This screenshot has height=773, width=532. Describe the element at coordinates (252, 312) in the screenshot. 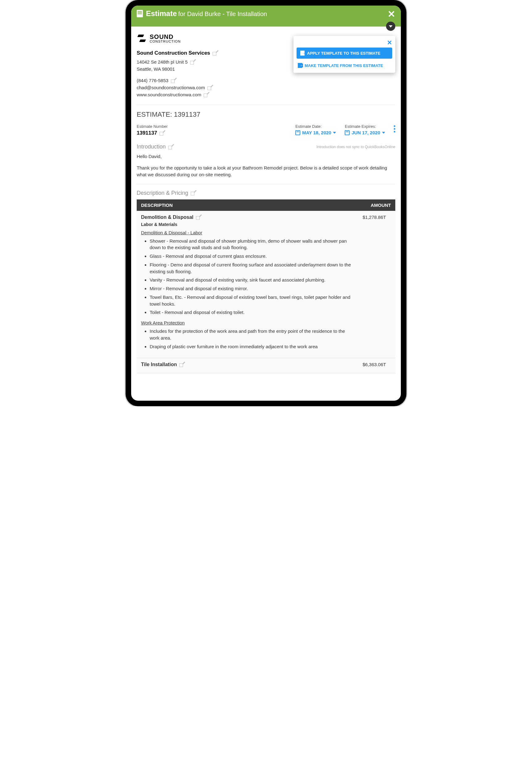

I see `line-item-bullet: Toilet - Removal and disposal of existin…` at that location.